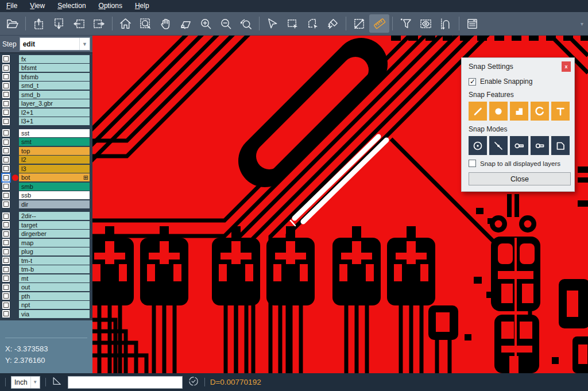  I want to click on layer-label: layer_3.gbr, so click(54, 103).